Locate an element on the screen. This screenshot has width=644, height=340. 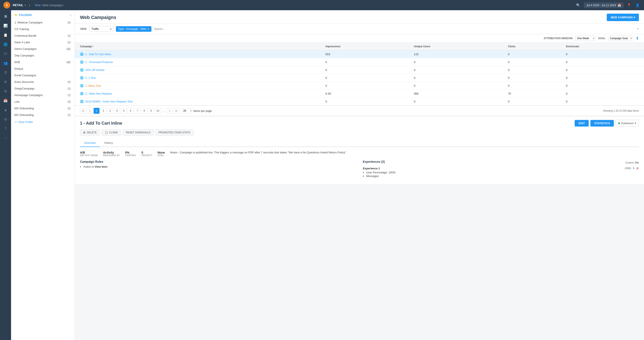
folder-item: Eloqua is located at coordinates (43, 69).